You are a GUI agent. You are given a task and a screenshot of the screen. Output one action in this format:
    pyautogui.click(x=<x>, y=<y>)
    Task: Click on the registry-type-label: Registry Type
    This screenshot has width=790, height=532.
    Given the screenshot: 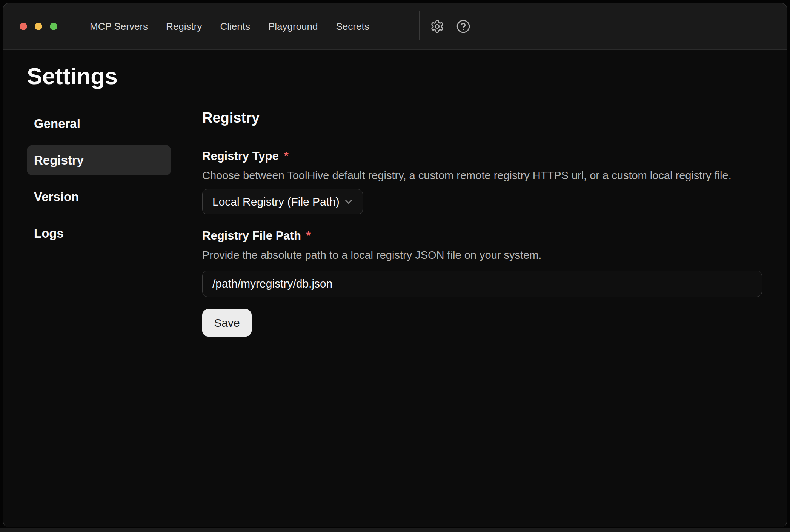 What is the action you would take?
    pyautogui.click(x=241, y=156)
    